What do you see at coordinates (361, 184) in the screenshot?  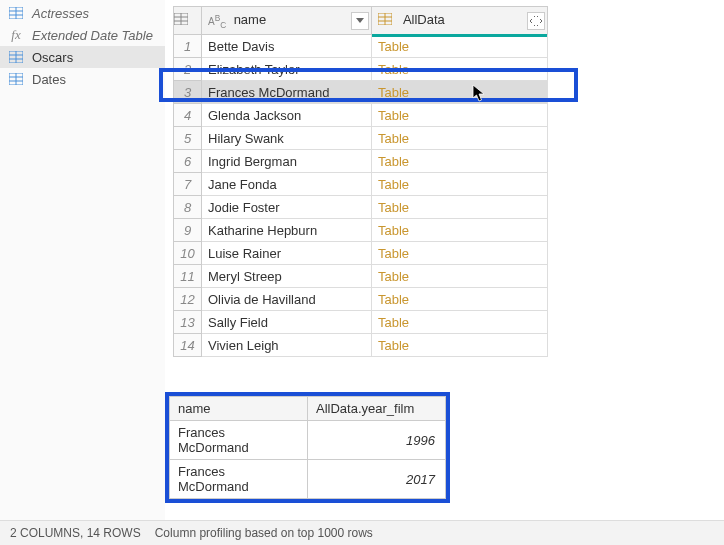 I see `table-row: 7Jane FondaTable` at bounding box center [361, 184].